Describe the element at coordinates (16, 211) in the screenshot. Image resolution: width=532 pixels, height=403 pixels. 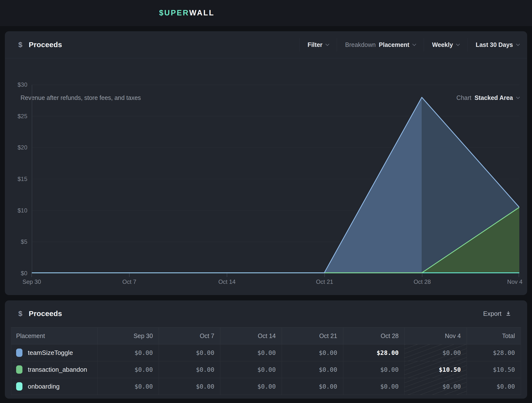
I see `y-axis-label: $10` at that location.